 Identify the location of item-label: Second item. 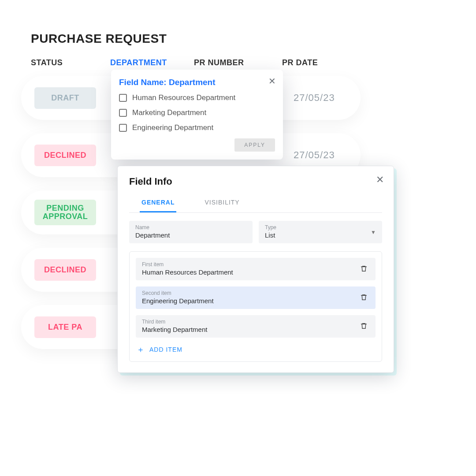
(178, 293).